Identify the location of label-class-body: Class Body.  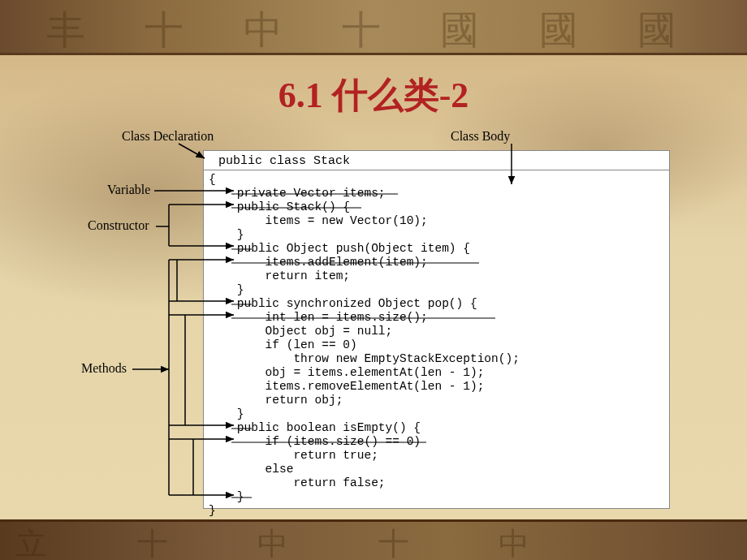
(481, 136).